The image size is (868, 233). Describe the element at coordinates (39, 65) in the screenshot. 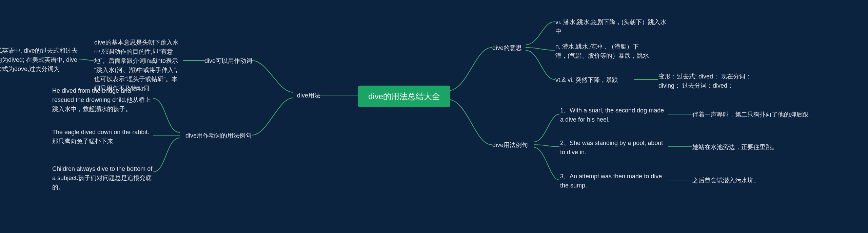

I see `left-verb-desc2: 在英式英语中, dive的过去式和过去分词均为dived; 在美式英语中, di…` at that location.